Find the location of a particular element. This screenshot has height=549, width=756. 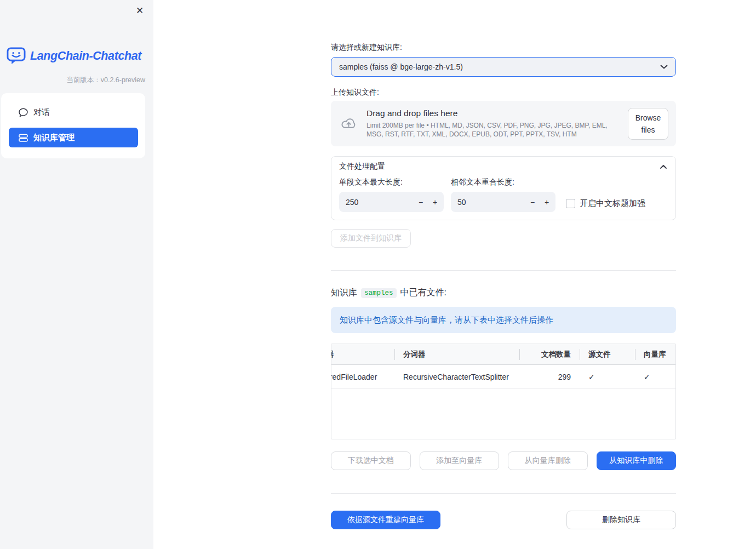

chunk-size-label: 单段文本最大长度: is located at coordinates (391, 182).